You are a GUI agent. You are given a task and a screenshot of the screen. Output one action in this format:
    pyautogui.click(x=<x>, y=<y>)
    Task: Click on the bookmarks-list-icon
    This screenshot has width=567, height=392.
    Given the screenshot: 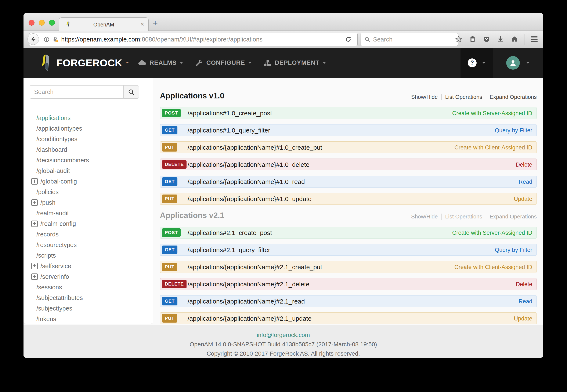 What is the action you would take?
    pyautogui.click(x=473, y=39)
    